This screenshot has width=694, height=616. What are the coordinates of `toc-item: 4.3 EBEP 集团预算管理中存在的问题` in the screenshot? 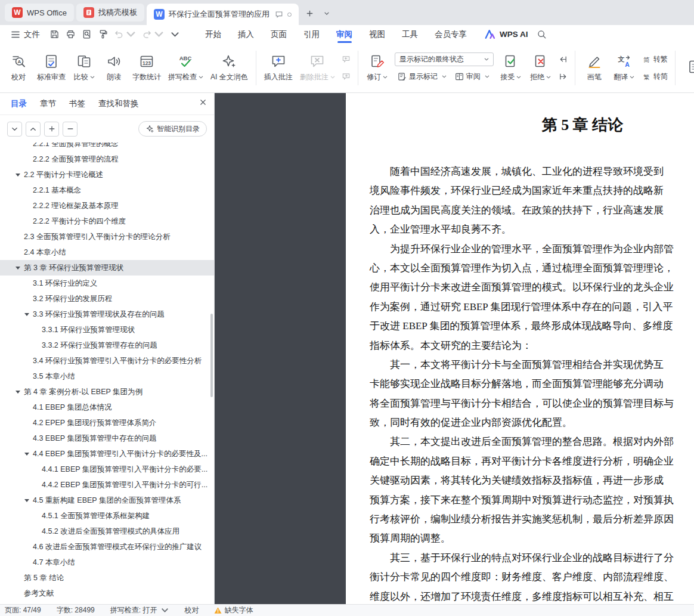 It's located at (107, 438).